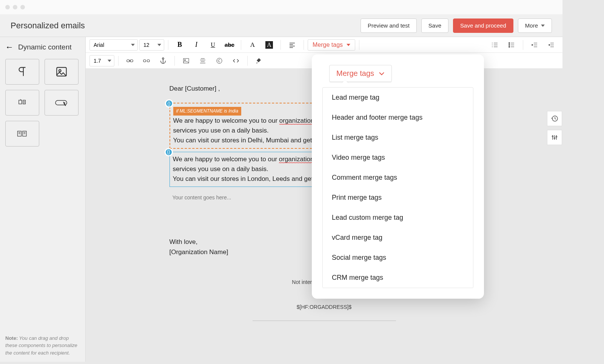  I want to click on menu-item: CRM merge tags, so click(398, 278).